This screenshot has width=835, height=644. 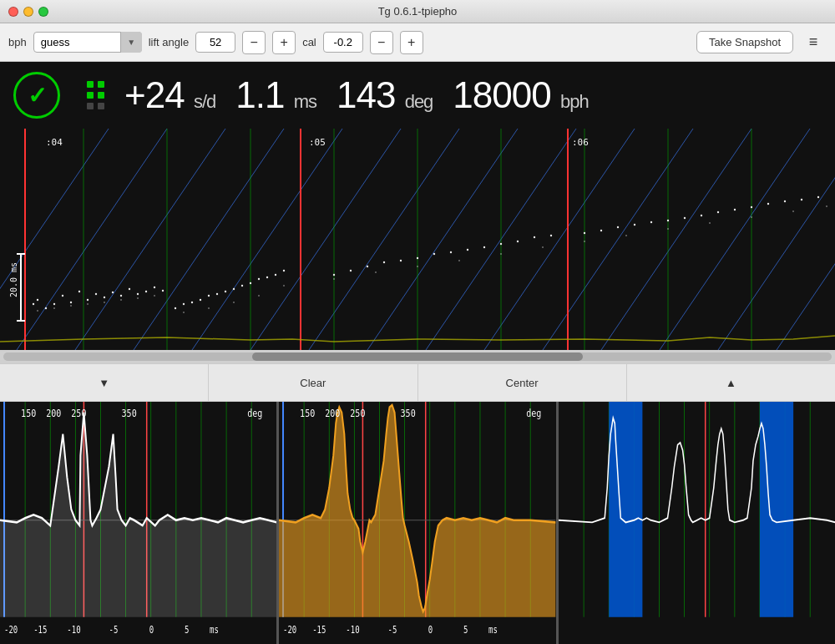 I want to click on menu-button: ≡, so click(x=813, y=43).